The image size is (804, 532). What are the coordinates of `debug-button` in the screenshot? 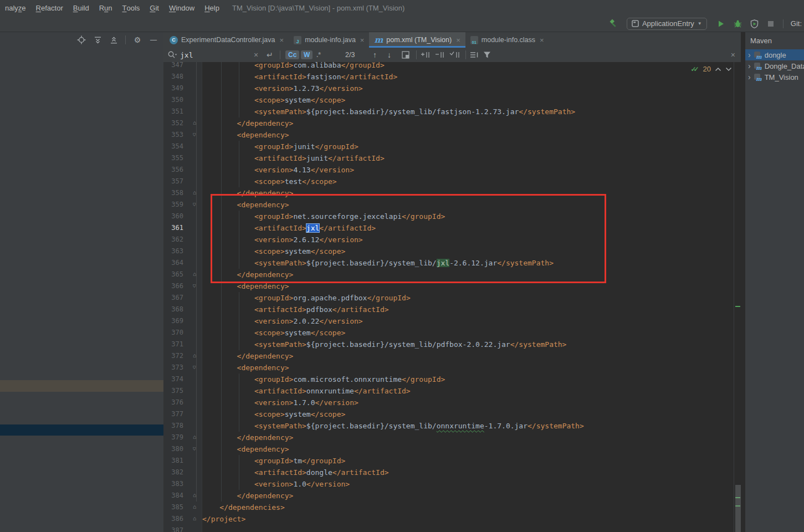 It's located at (738, 23).